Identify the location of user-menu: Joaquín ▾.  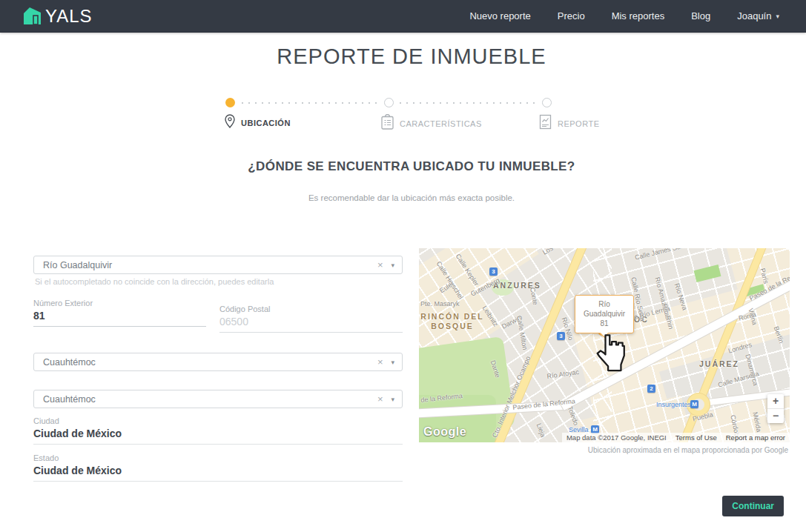
(758, 16).